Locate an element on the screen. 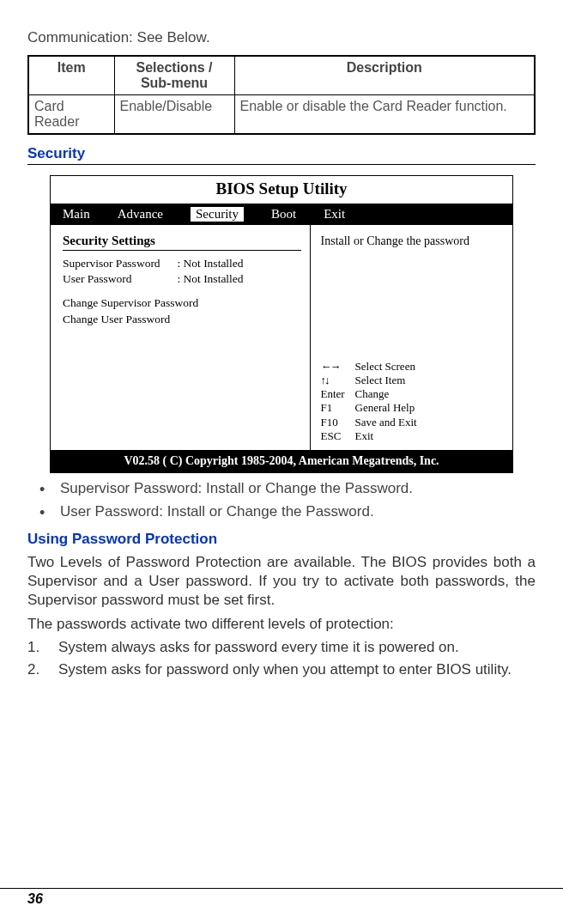 The image size is (563, 924). bullet-user-password: User Password: Install or Change the Pas… is located at coordinates (286, 512).